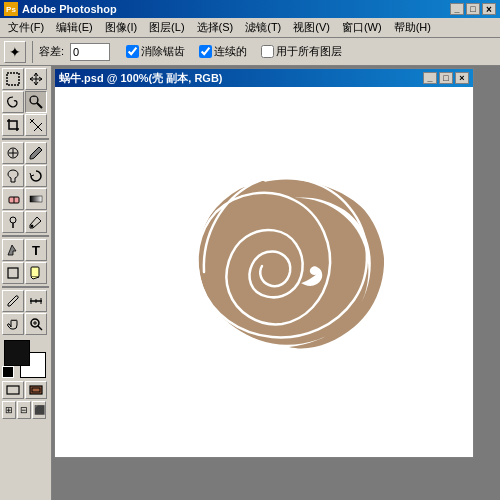  I want to click on tool-screen-full: ⬛, so click(39, 410).